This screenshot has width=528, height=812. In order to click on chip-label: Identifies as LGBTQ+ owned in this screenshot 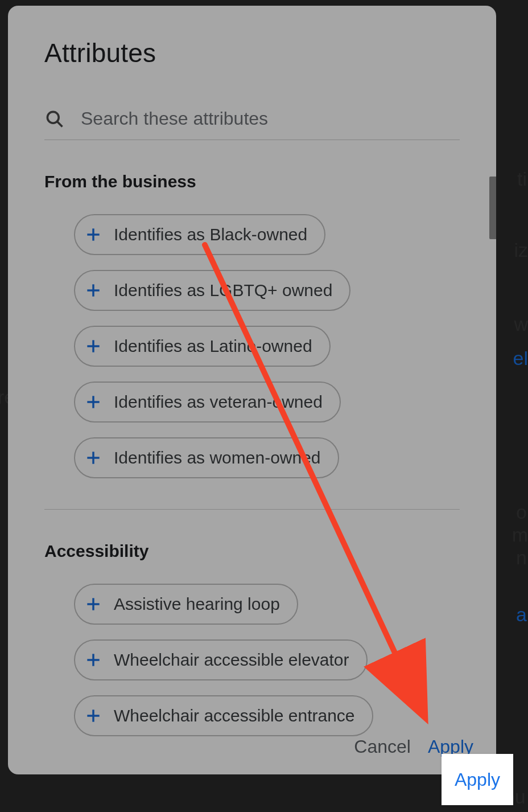, I will do `click(223, 290)`.